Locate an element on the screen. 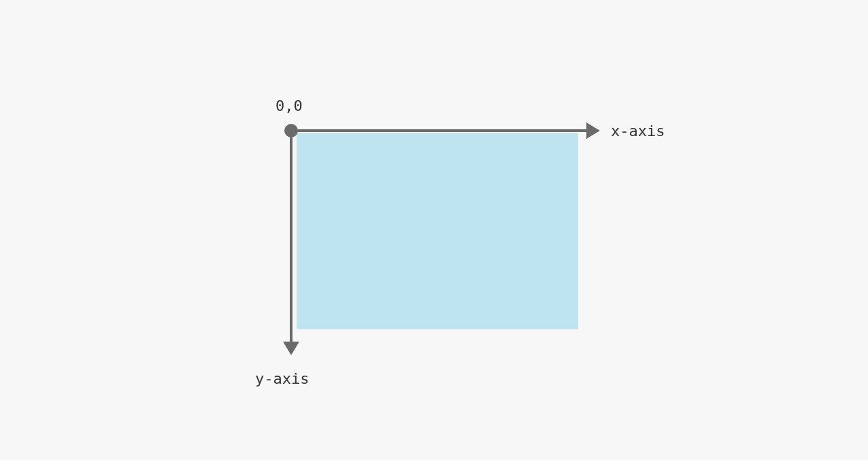 Image resolution: width=868 pixels, height=460 pixels. y-axis-line is located at coordinates (291, 238).